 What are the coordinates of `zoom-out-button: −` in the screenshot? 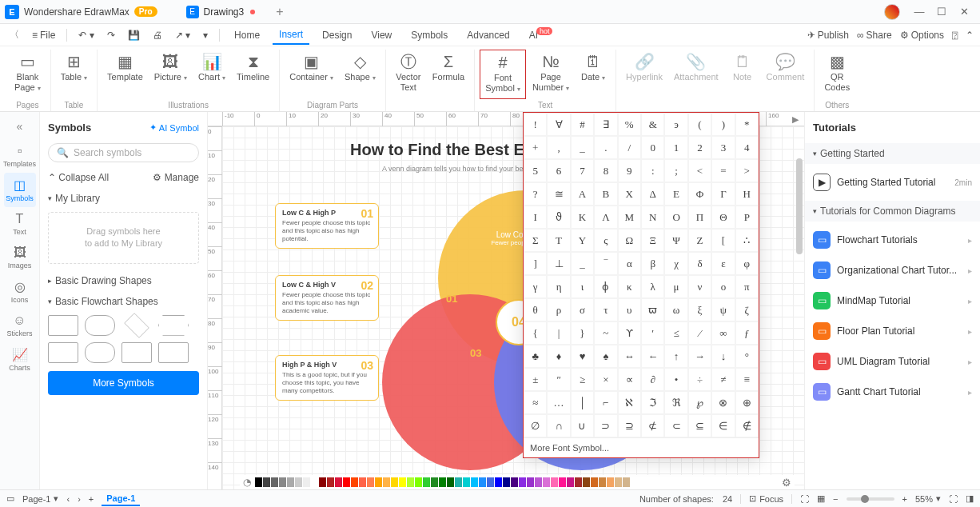 It's located at (835, 499).